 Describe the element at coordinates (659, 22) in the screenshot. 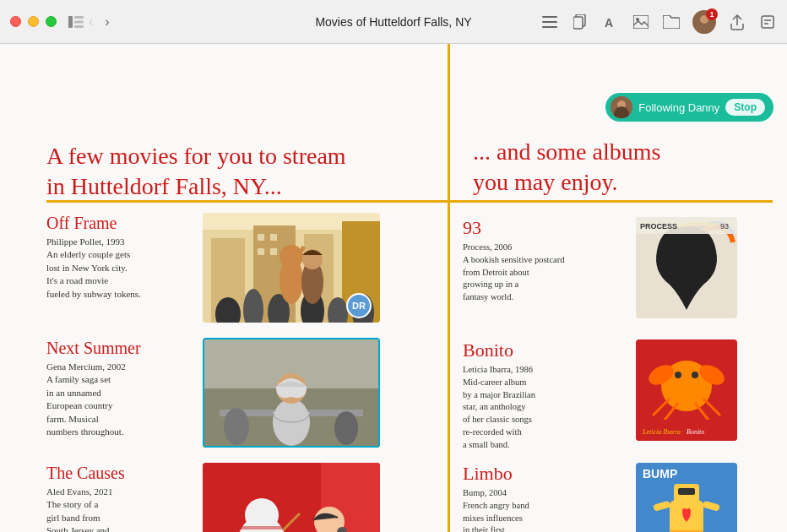

I see `titlebar-tools: A 1` at that location.